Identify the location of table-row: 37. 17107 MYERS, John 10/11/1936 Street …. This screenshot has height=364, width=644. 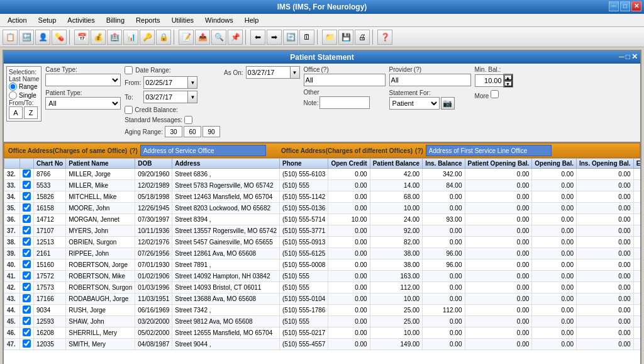
(323, 231).